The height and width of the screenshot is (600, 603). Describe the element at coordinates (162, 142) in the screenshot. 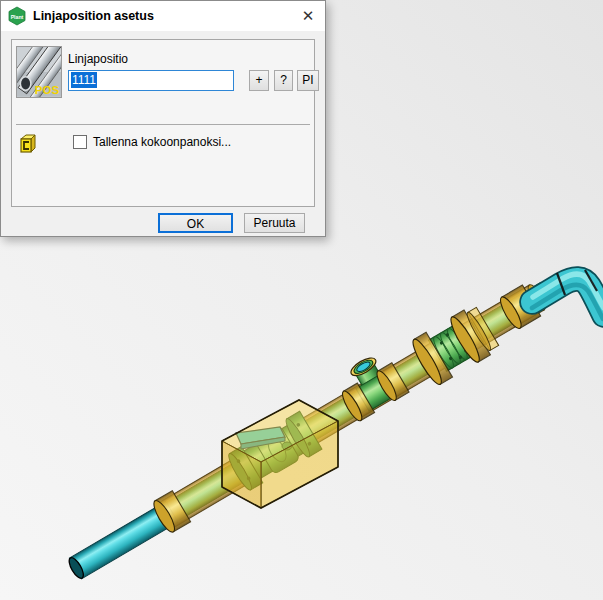

I see `checkbox-label: Tallenna kokoonpanoksi...` at that location.